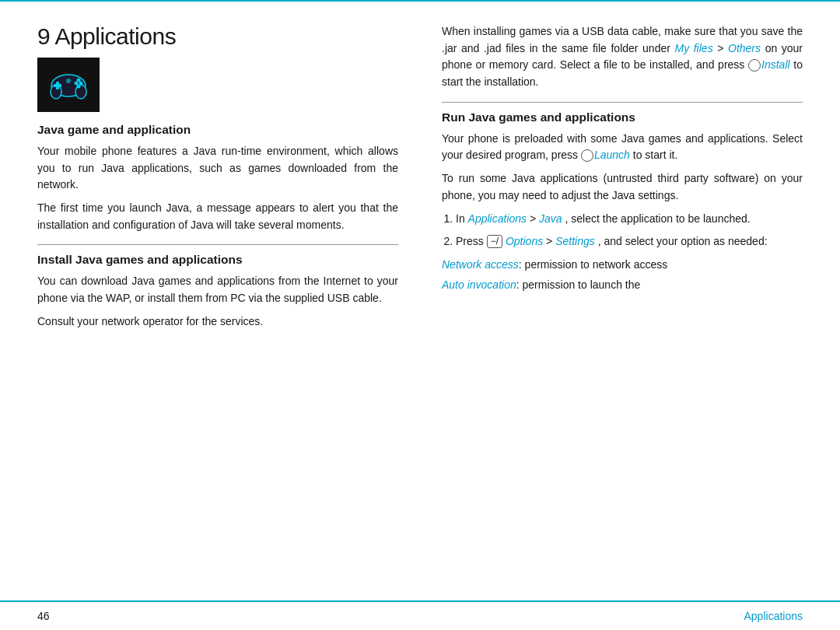  What do you see at coordinates (218, 260) in the screenshot?
I see `install-java-heading: Install Java games and applications` at bounding box center [218, 260].